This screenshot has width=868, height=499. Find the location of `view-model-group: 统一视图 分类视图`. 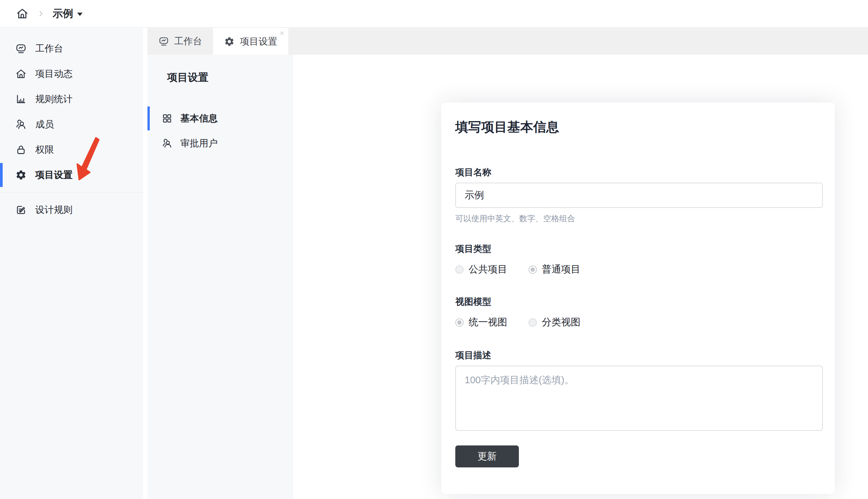

view-model-group: 统一视图 分类视图 is located at coordinates (639, 322).